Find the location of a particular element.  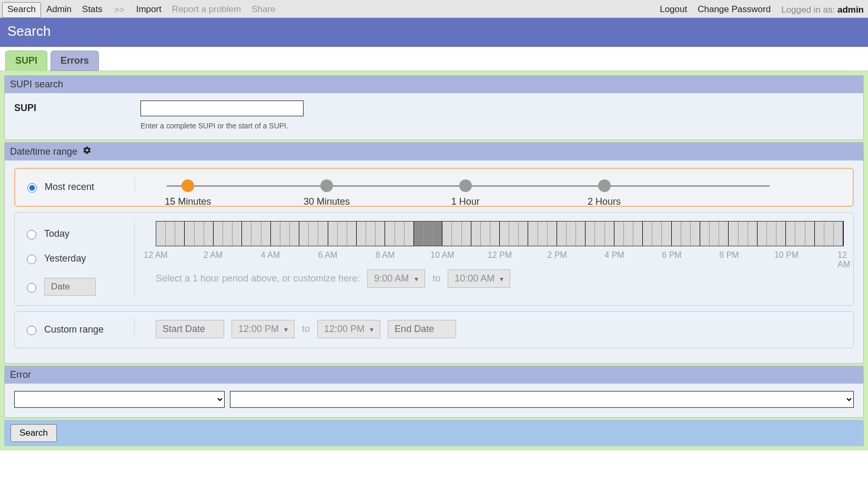

nav-share: Share is located at coordinates (263, 10).